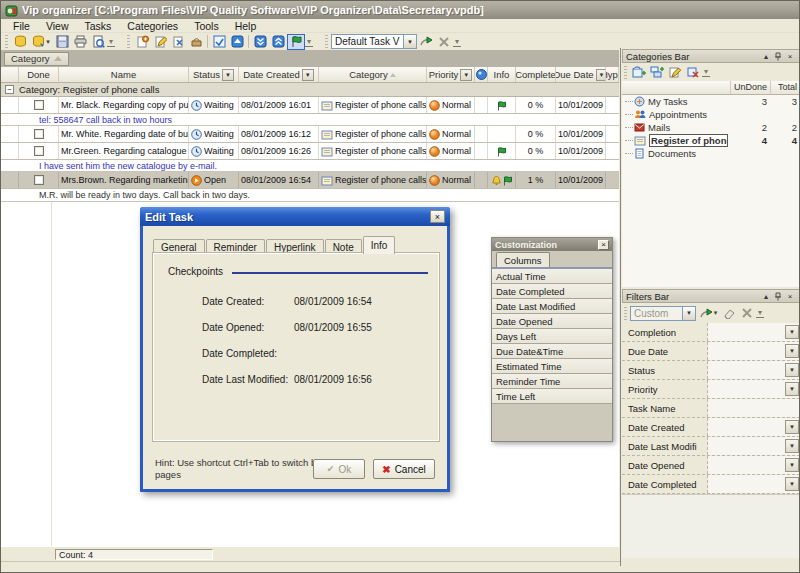 The height and width of the screenshot is (573, 800). What do you see at coordinates (612, 74) in the screenshot?
I see `column-header-hyperlink: Hype` at bounding box center [612, 74].